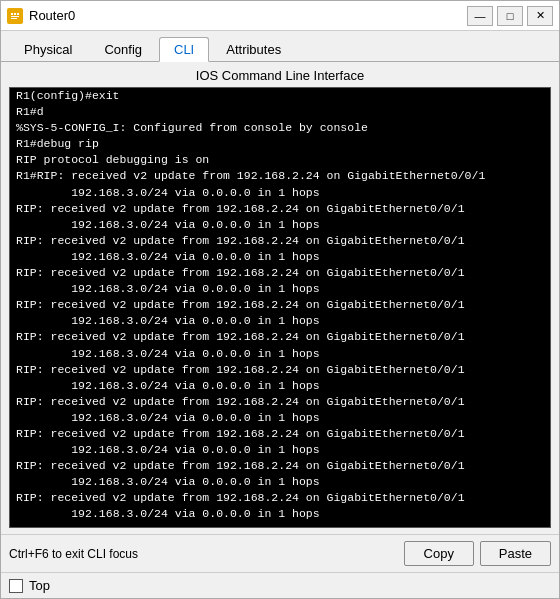  Describe the element at coordinates (280, 553) in the screenshot. I see `bottom-bar: Ctrl+F6 to exit CLI focus Copy Paste` at that location.